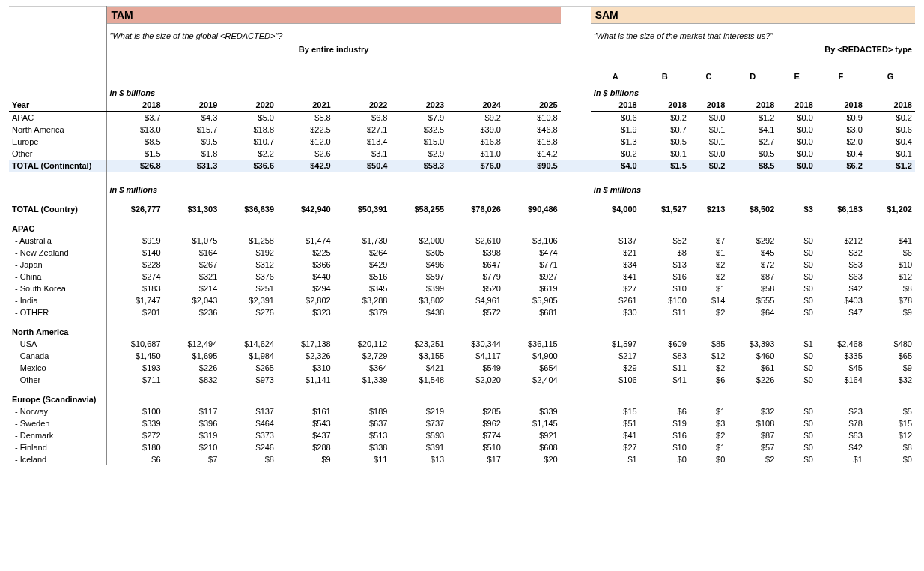 The height and width of the screenshot is (571, 924). I want to click on tam-value: $310, so click(306, 368).